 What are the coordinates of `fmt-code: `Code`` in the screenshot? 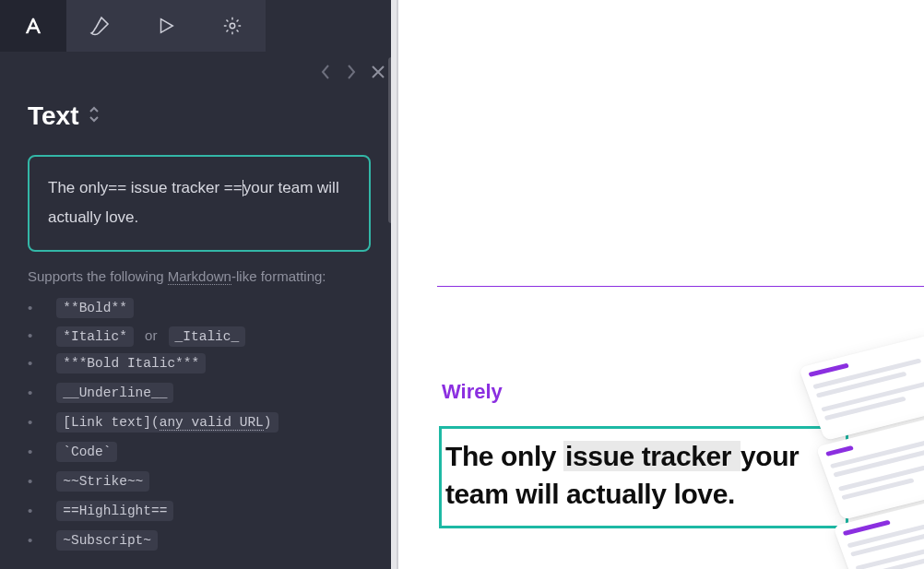 It's located at (199, 452).